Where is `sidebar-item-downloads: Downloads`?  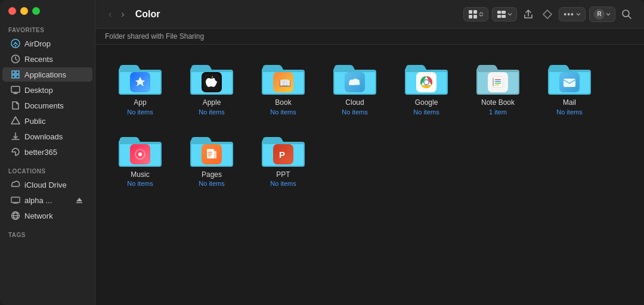
sidebar-item-downloads: Downloads is located at coordinates (48, 136).